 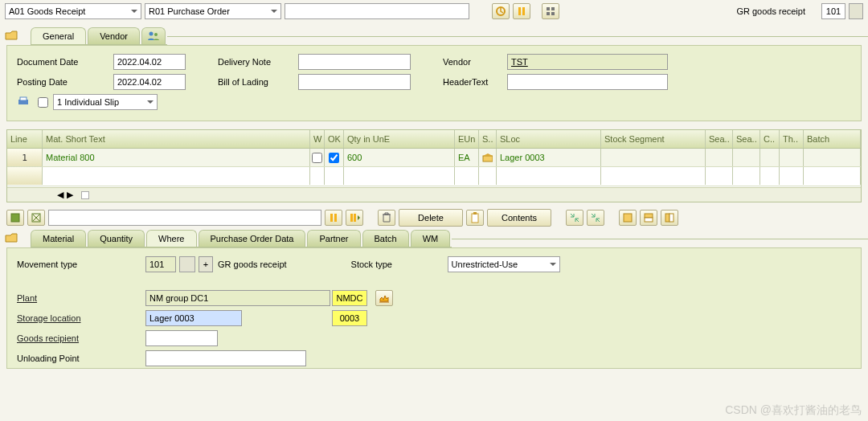 I want to click on expand-icon, so click(x=575, y=218).